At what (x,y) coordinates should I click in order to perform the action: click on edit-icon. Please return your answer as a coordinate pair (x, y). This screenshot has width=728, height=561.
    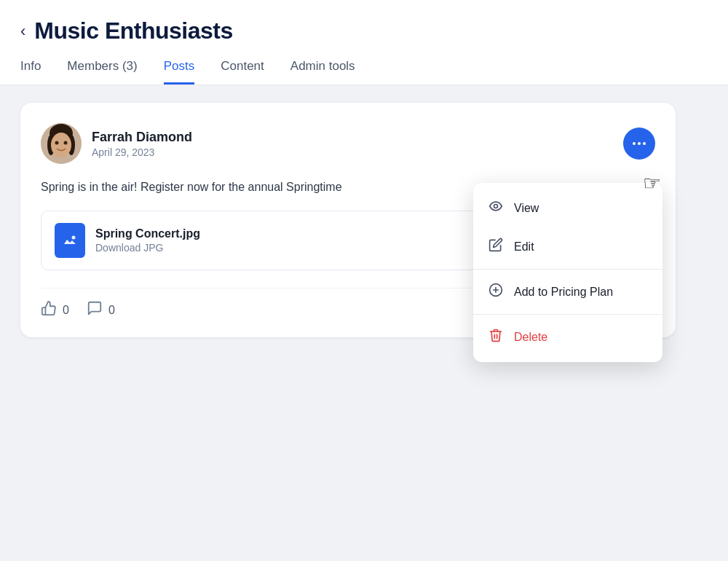
    Looking at the image, I should click on (496, 246).